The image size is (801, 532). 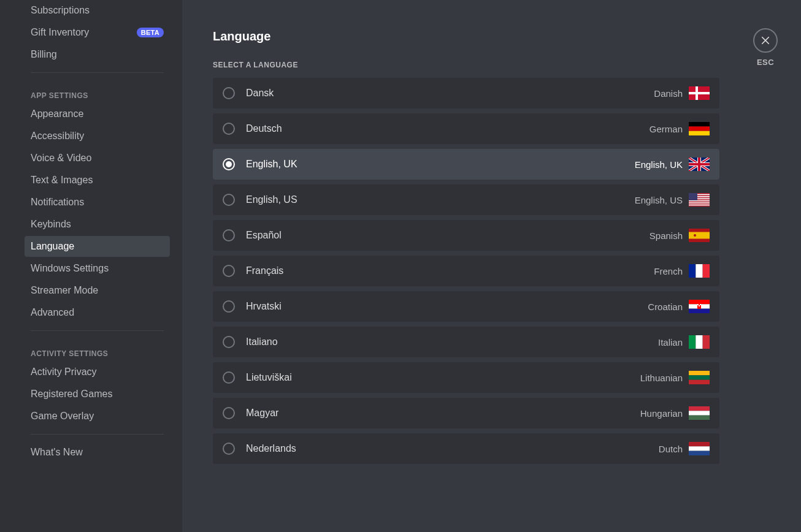 I want to click on language-option-it: ItalianoItalian, so click(x=466, y=342).